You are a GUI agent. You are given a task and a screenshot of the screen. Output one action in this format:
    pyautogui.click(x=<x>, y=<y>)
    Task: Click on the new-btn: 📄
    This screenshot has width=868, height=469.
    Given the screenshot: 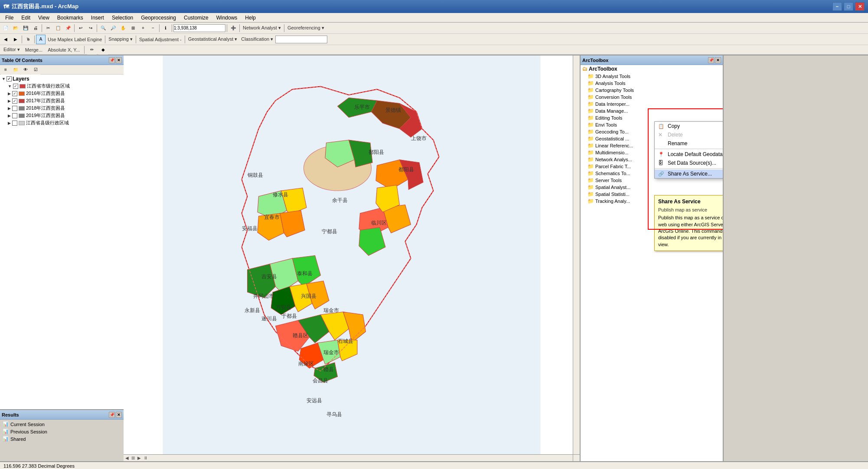 What is the action you would take?
    pyautogui.click(x=6, y=28)
    